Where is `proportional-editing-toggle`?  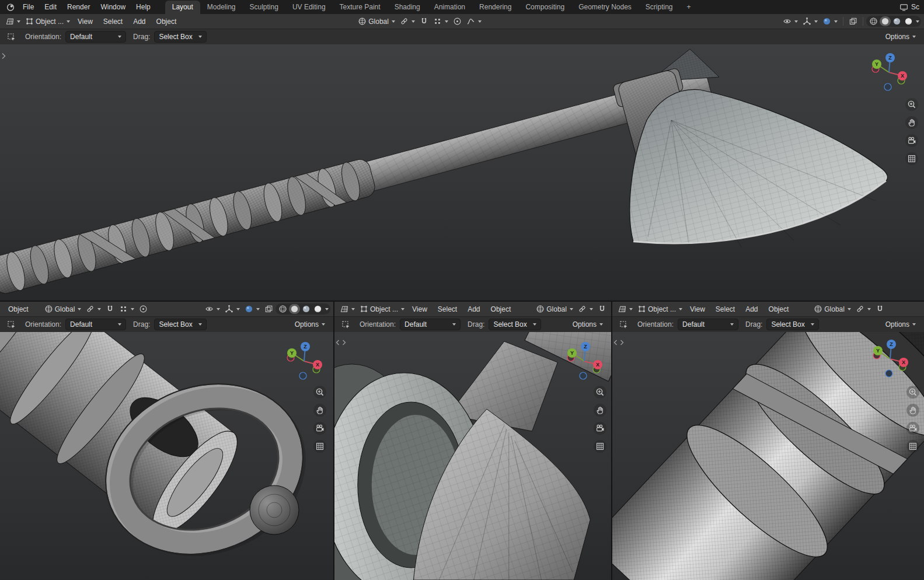
proportional-editing-toggle is located at coordinates (458, 21).